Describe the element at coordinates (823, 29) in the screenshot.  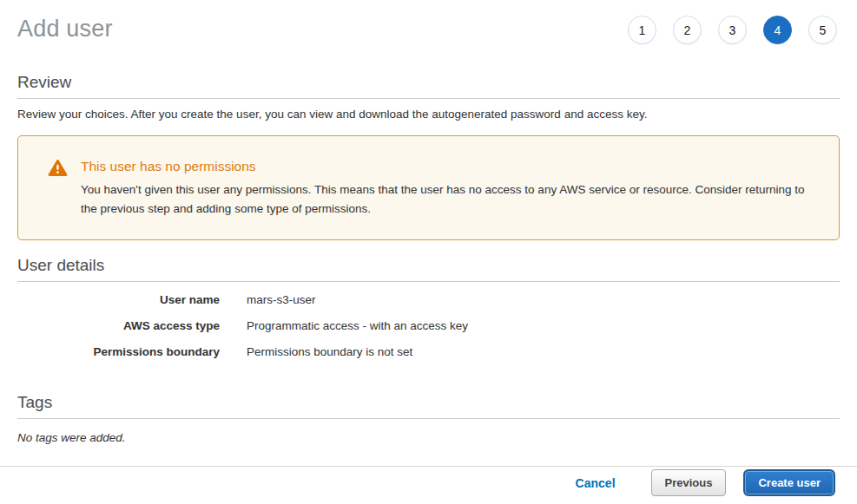
I see `wizard-step-5: 5` at that location.